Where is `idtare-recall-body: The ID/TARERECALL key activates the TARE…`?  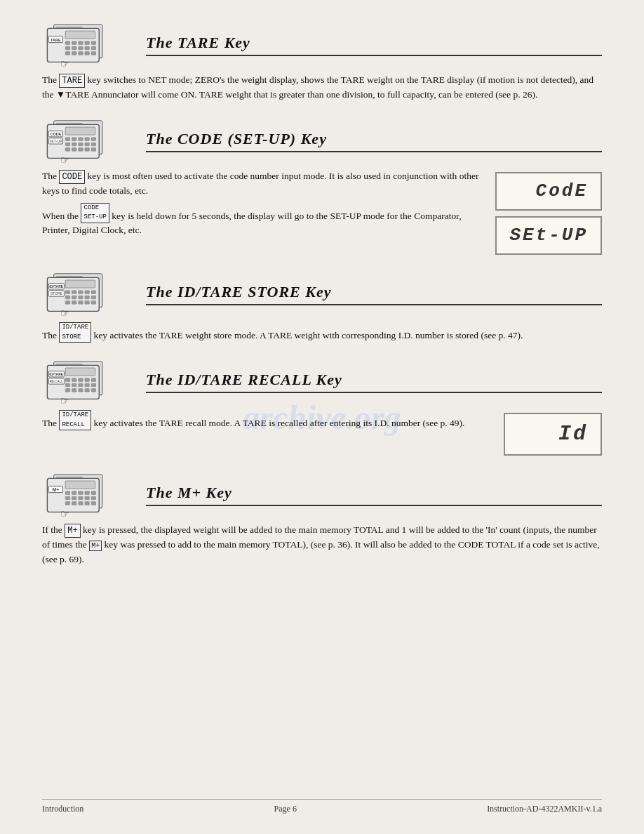
idtare-recall-body: The ID/TARERECALL key activates the TARE… is located at coordinates (322, 432).